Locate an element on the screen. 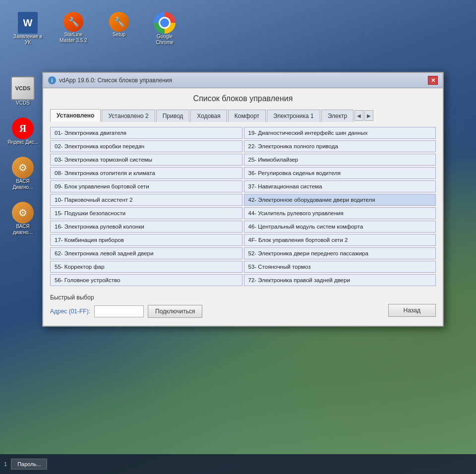 The image size is (476, 474). control-item-56: 56- Головное устройство is located at coordinates (146, 280).